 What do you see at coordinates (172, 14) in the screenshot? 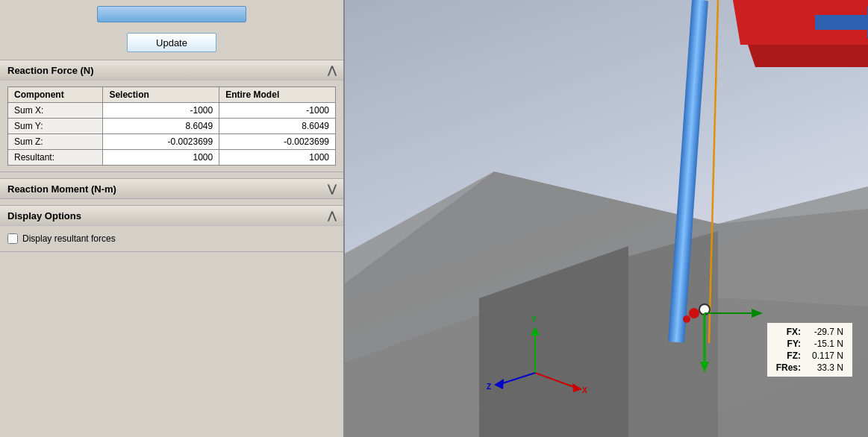
I see `blue-bar` at bounding box center [172, 14].